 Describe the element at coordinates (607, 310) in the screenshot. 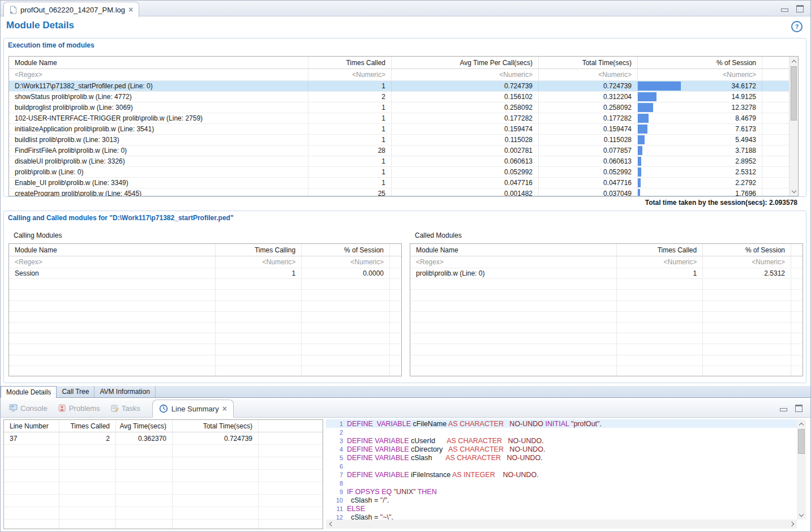

I see `called-modules-table: Module NameTimes Called% of Session<Rege…` at that location.